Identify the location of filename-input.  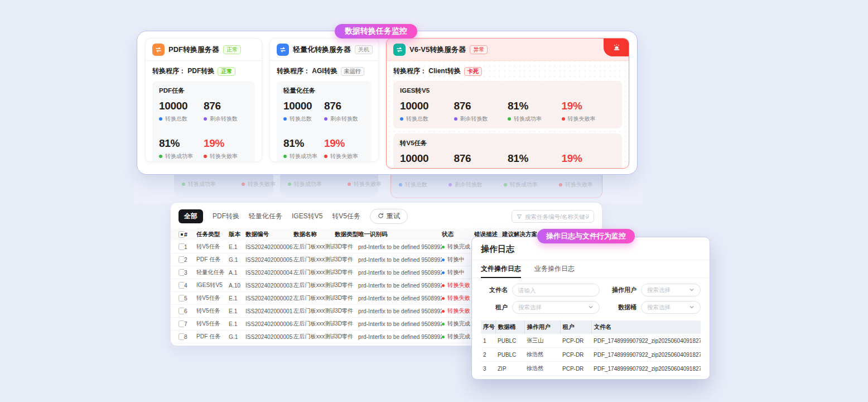
(556, 290).